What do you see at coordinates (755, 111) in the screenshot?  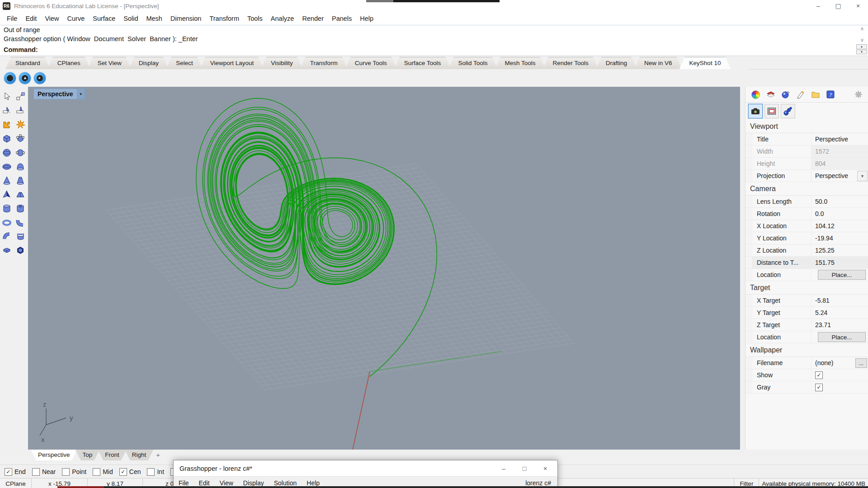 I see `viewport-camera-tab` at bounding box center [755, 111].